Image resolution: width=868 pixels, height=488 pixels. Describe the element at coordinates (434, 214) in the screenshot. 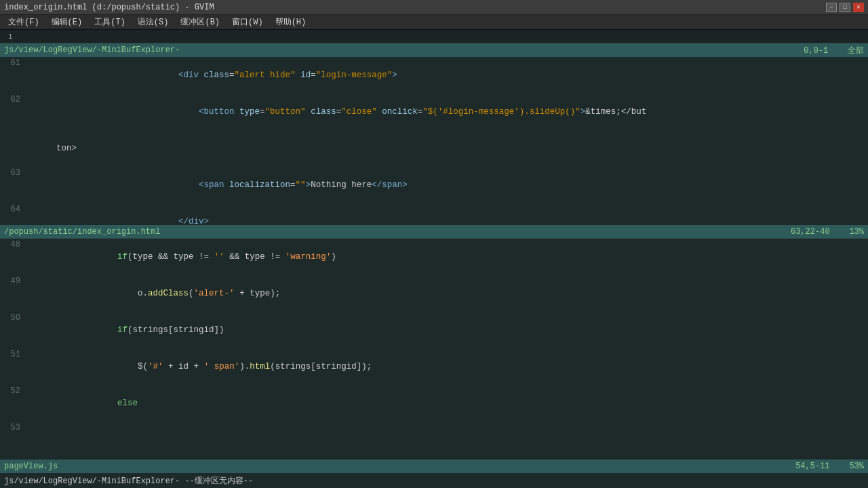

I see `code-line-64: 64 </div>` at that location.